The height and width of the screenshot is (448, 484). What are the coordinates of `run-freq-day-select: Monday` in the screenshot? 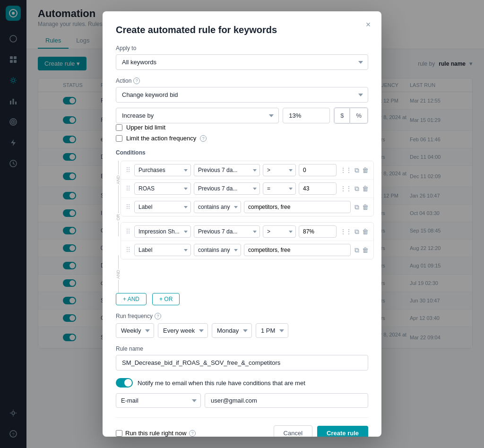 It's located at (232, 331).